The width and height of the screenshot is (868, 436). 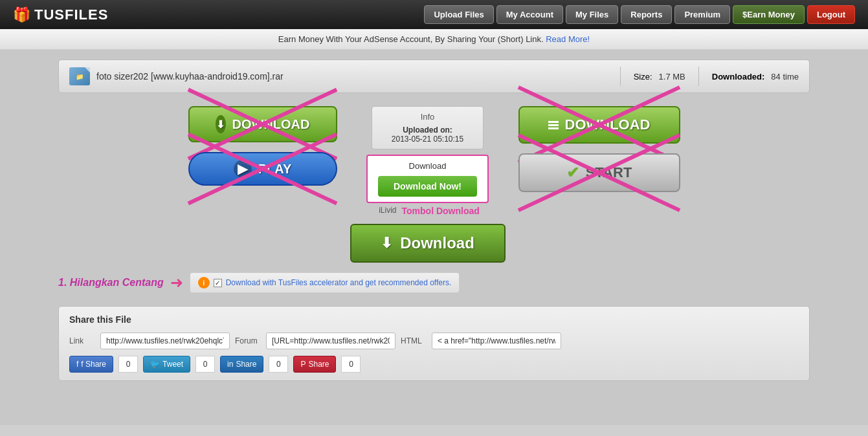 What do you see at coordinates (427, 116) in the screenshot?
I see `info-title: Info` at bounding box center [427, 116].